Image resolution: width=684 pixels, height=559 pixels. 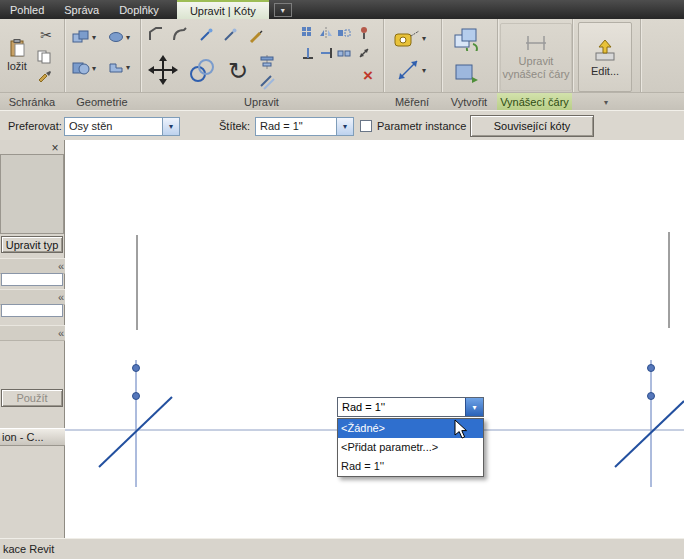 I want to click on cope-geometry-button: ▾, so click(x=119, y=67).